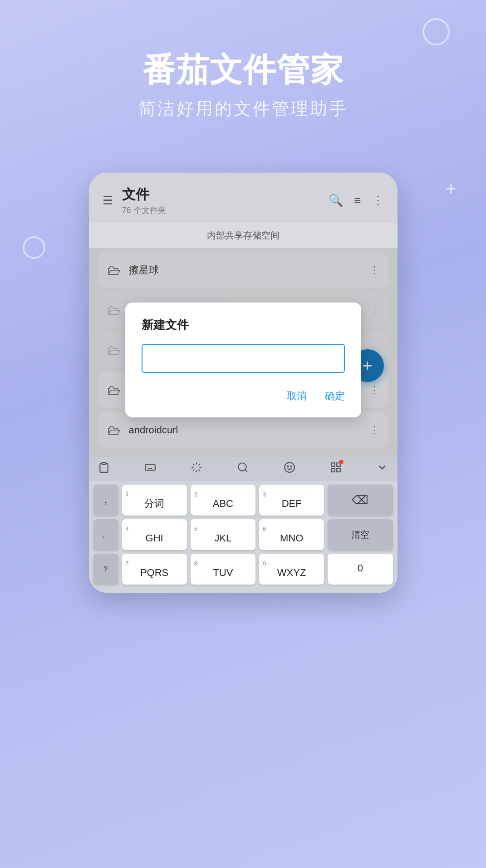 The height and width of the screenshot is (868, 486). I want to click on search-icon: 🔍, so click(336, 201).